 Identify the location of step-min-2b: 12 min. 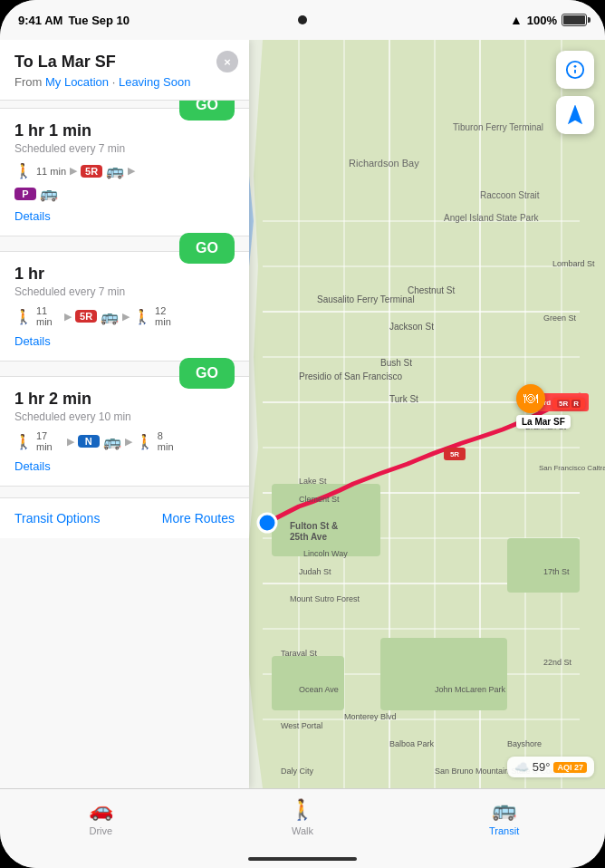
(167, 316).